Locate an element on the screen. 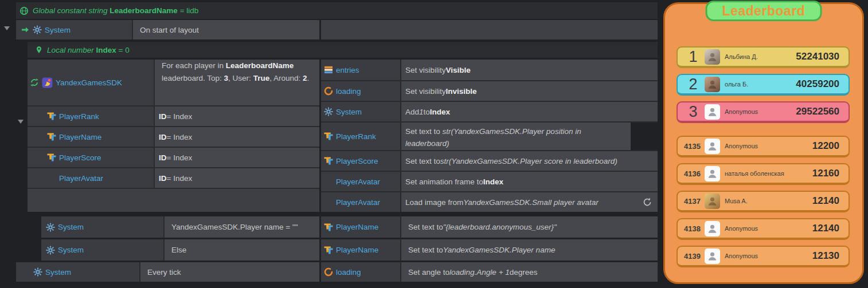 The image size is (868, 288). condition-object-cell: PlayerRank is located at coordinates (91, 116).